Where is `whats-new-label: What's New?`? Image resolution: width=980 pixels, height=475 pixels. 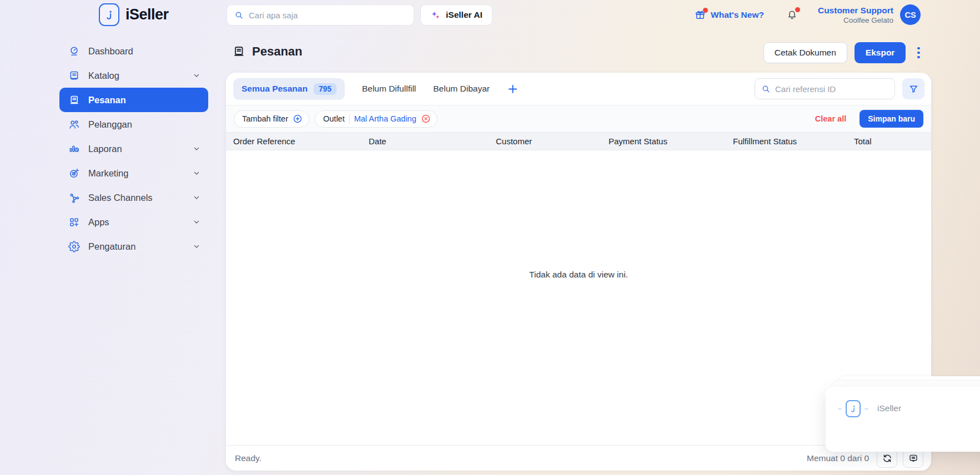
whats-new-label: What's New? is located at coordinates (737, 15).